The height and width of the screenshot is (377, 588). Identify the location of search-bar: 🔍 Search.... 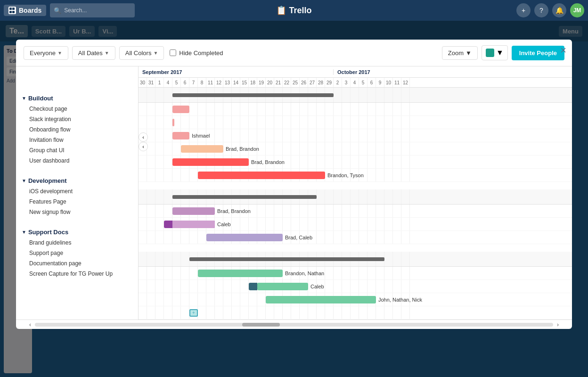
(92, 10).